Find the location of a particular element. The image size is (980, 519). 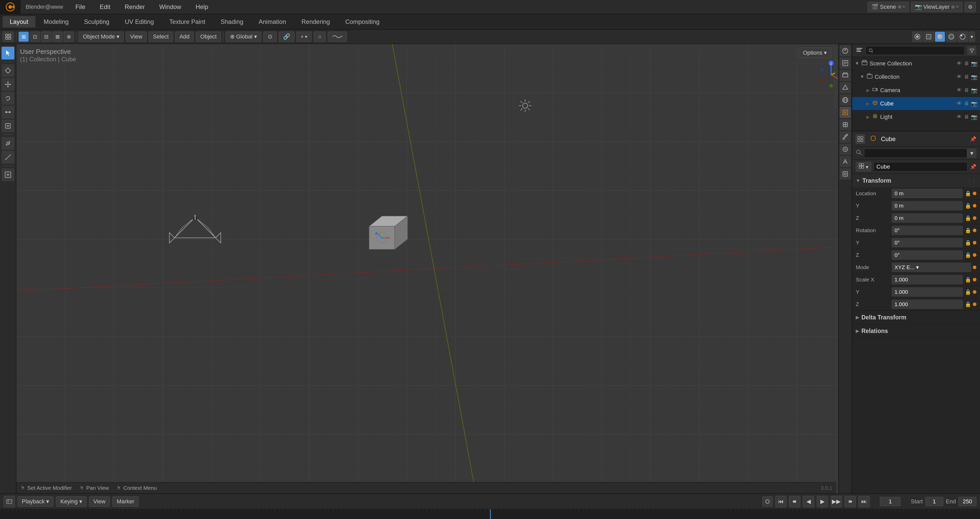

prop-tab-modifier is located at coordinates (845, 125).